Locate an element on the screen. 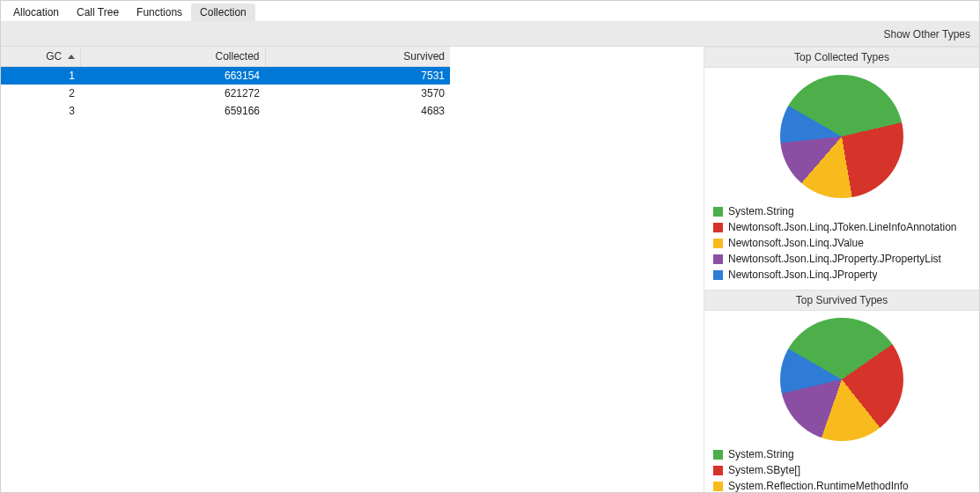 The width and height of the screenshot is (980, 493). legend-label: Newtonsoft.Json.Linq.JValue is located at coordinates (796, 243).